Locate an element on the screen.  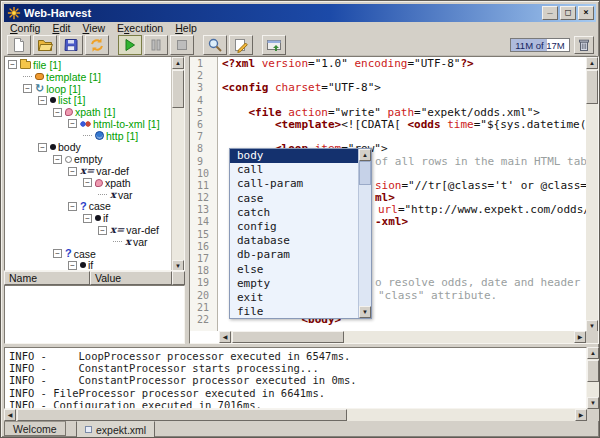
menu-item-help: Help is located at coordinates (186, 28).